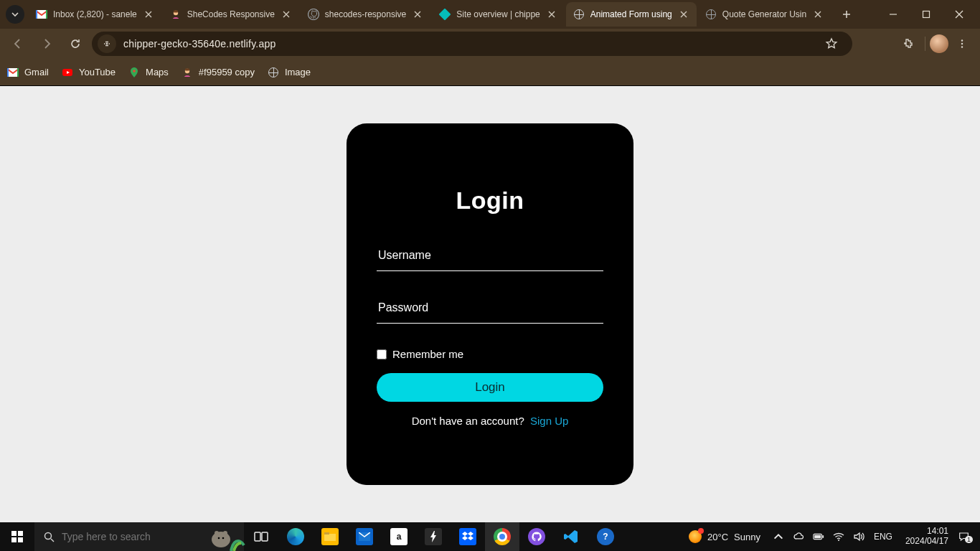 Image resolution: width=980 pixels, height=551 pixels. I want to click on notification-badge: 1, so click(969, 540).